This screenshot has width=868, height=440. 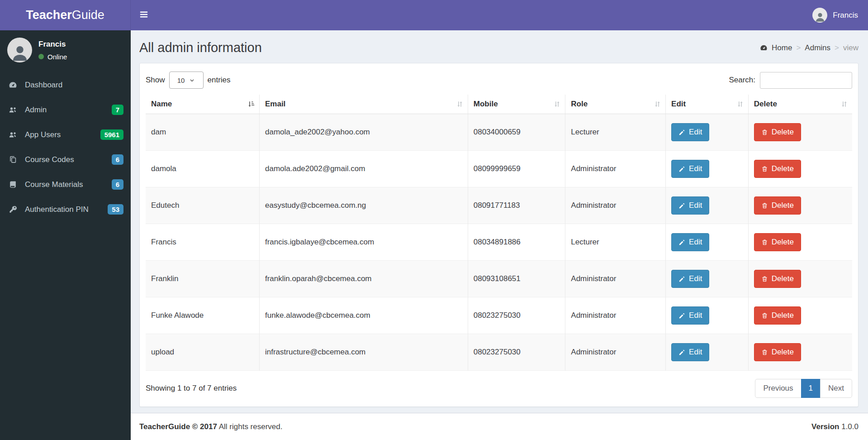 I want to click on online-status-icon, so click(x=41, y=57).